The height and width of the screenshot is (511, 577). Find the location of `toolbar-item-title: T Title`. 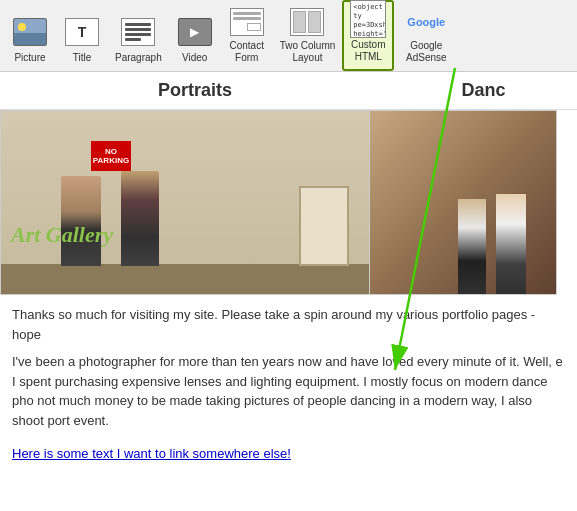

toolbar-item-title: T Title is located at coordinates (82, 36).